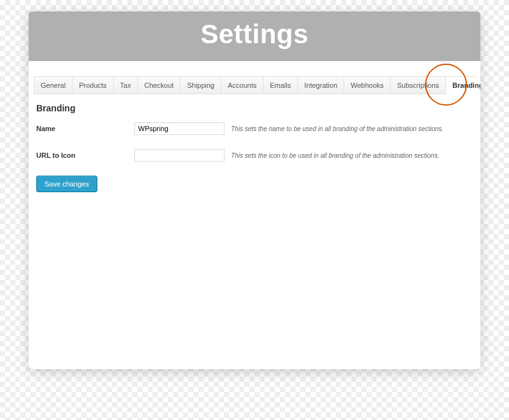  Describe the element at coordinates (159, 85) in the screenshot. I see `tab-checkout: Checkout` at that location.